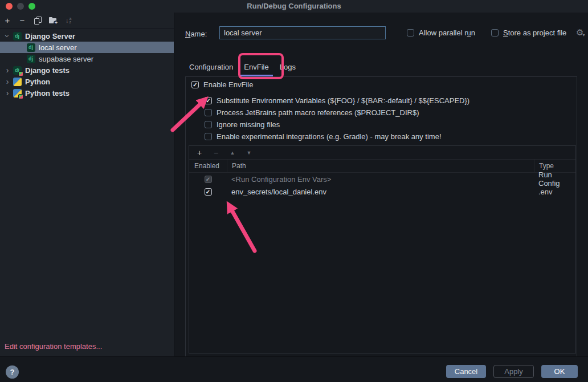  Describe the element at coordinates (208, 166) in the screenshot. I see `column-header-enabled: Enabled` at that location.